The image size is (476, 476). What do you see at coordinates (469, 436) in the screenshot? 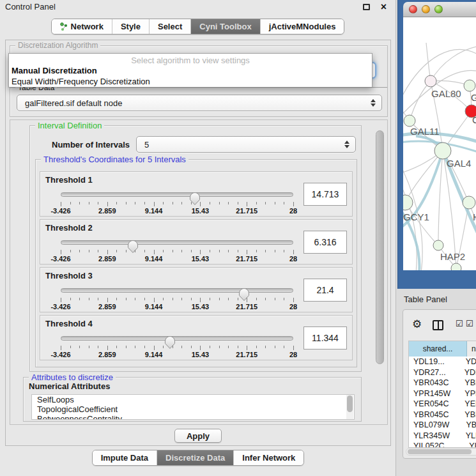
I see `cell-name: YLR3` at bounding box center [469, 436].